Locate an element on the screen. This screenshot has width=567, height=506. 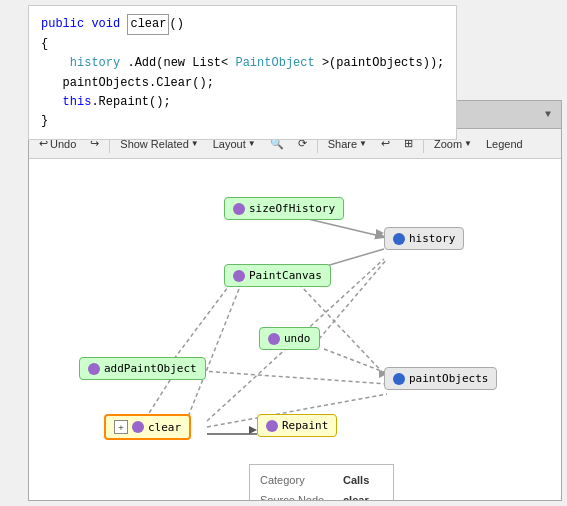
share-arrow: ▼ is located at coordinates (363, 144).